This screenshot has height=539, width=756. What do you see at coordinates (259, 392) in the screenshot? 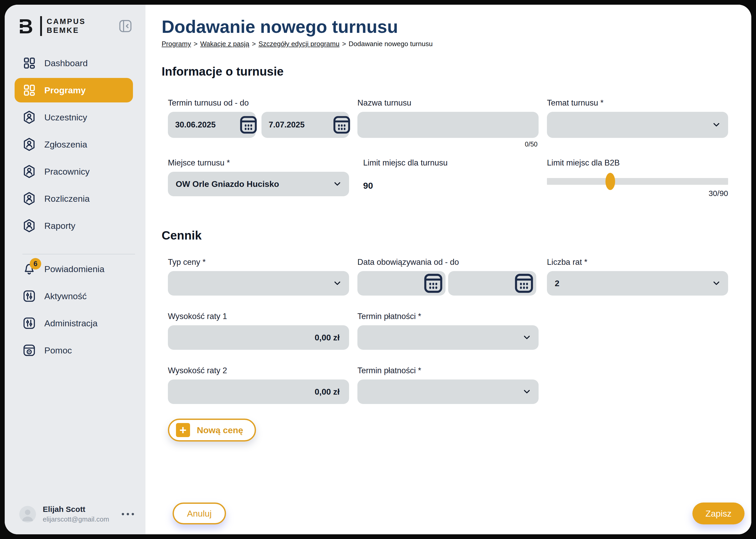
I see `wysokosc-raty-2-input: 0,00 zł` at bounding box center [259, 392].